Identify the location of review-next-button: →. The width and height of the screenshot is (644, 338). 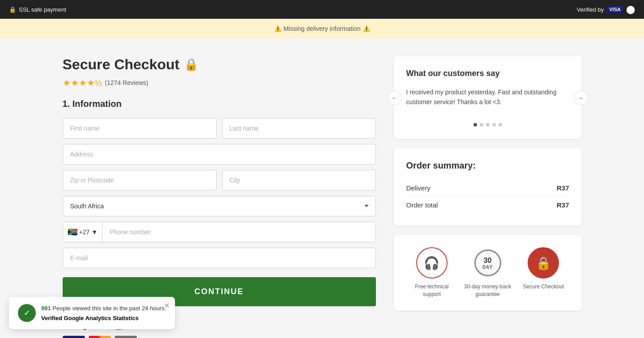
(581, 98).